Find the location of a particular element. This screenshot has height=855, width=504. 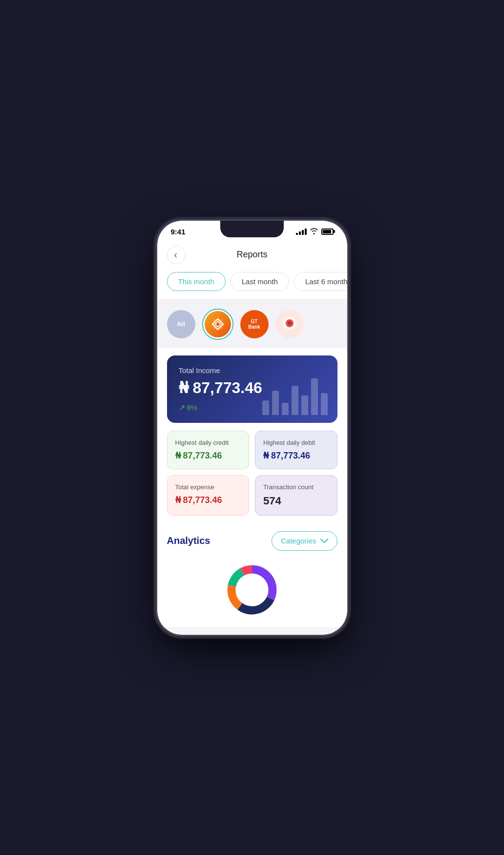

sterling-logo is located at coordinates (290, 323).